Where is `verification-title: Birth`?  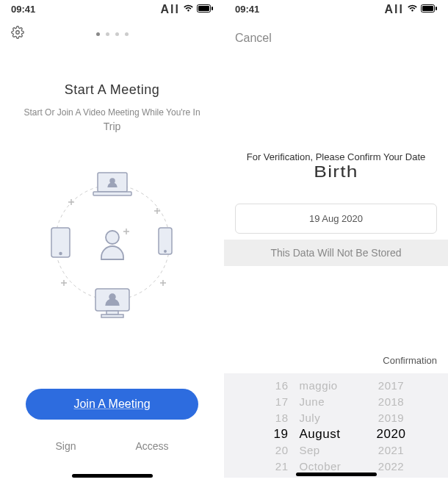 verification-title: Birth is located at coordinates (336, 172).